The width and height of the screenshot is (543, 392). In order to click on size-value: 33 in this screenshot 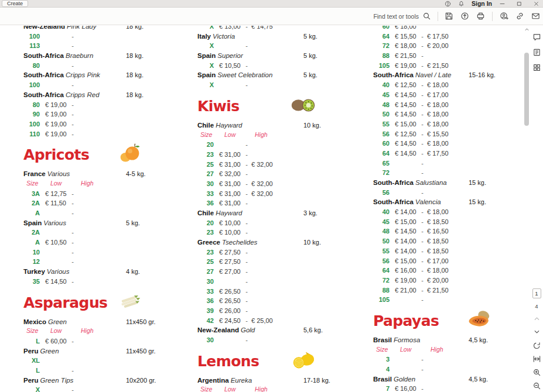, I will do `click(206, 194)`.